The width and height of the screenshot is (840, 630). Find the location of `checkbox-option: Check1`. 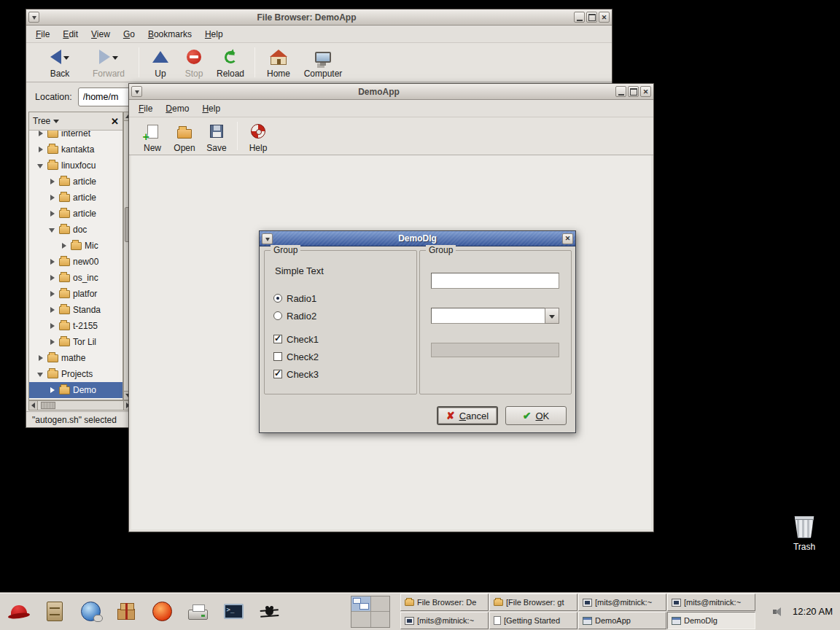

checkbox-option: Check1 is located at coordinates (296, 339).